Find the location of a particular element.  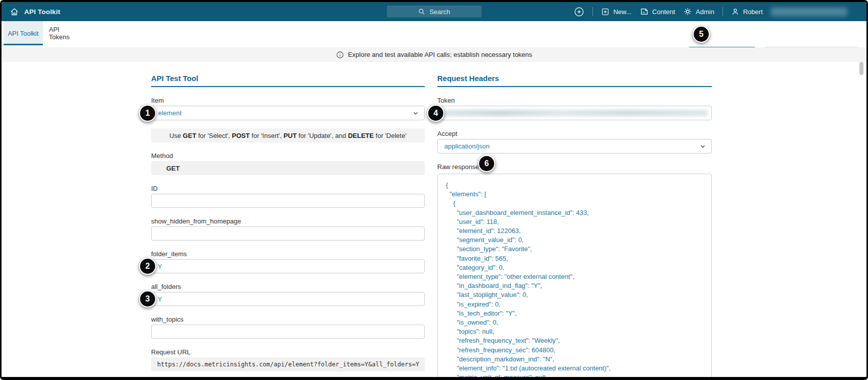

search-input: Search is located at coordinates (434, 12).